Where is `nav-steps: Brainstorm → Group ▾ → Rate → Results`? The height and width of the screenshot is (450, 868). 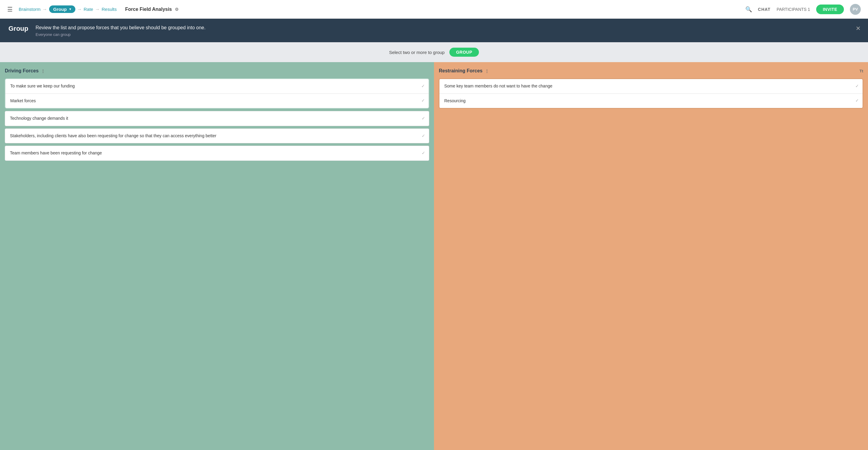 nav-steps: Brainstorm → Group ▾ → Rate → Results is located at coordinates (67, 9).